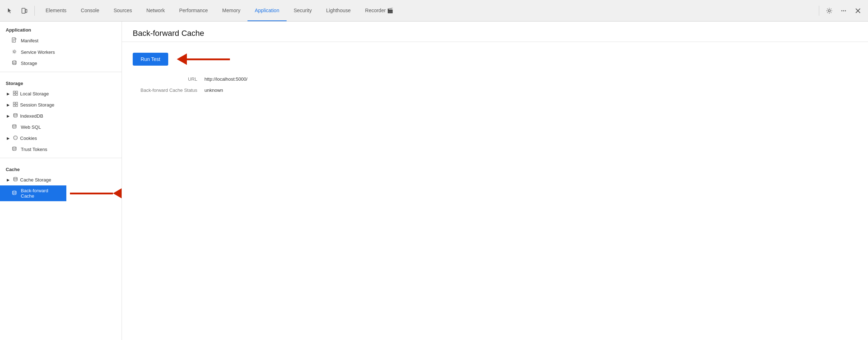 The width and height of the screenshot is (868, 340). What do you see at coordinates (203, 59) in the screenshot?
I see `annotation-arrow-top` at bounding box center [203, 59].